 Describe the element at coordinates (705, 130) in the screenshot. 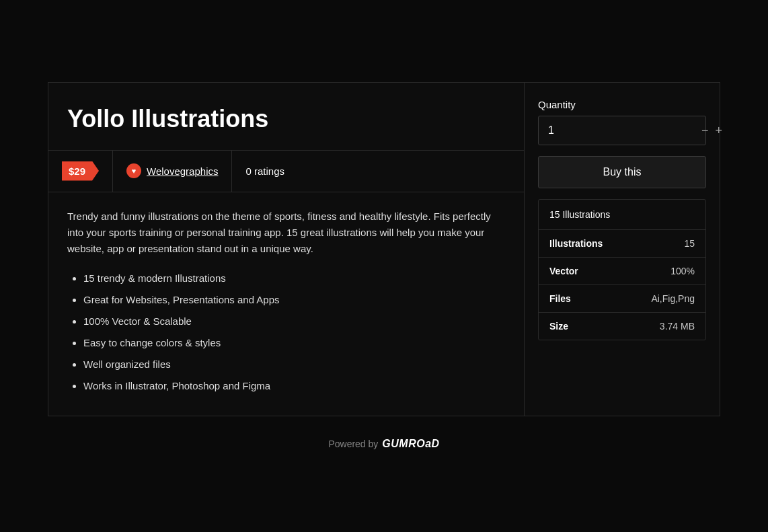

I see `quantity-decrease-button: −` at that location.